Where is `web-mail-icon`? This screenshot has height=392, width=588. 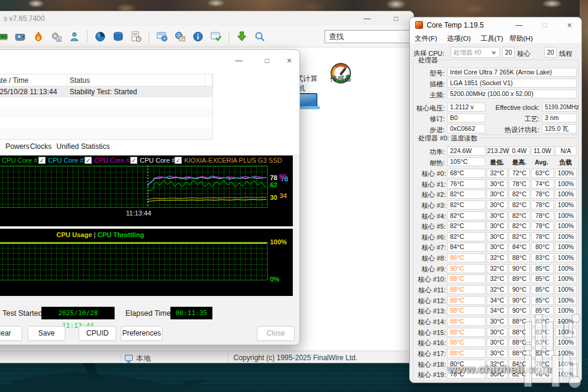 web-mail-icon is located at coordinates (180, 37).